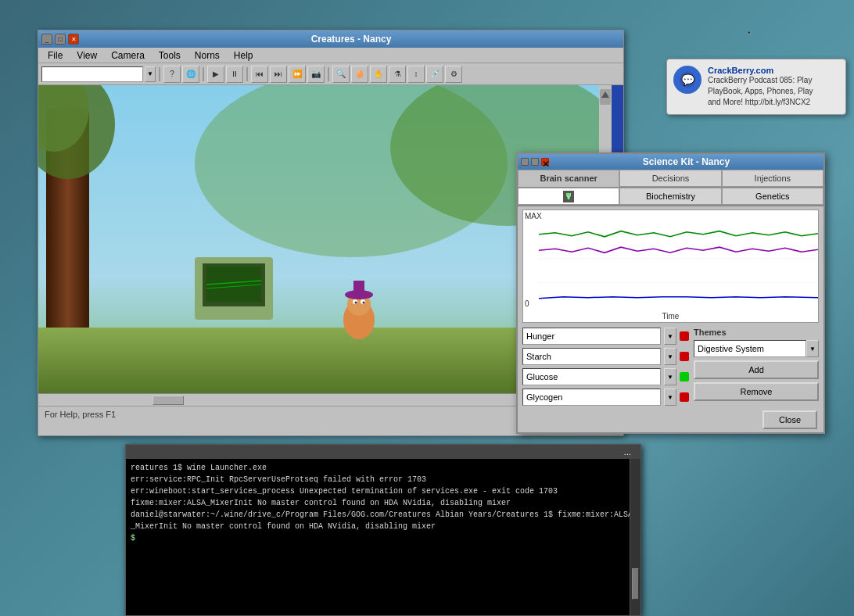  Describe the element at coordinates (297, 74) in the screenshot. I see `toolbar-skip-btn: ⏩` at that location.